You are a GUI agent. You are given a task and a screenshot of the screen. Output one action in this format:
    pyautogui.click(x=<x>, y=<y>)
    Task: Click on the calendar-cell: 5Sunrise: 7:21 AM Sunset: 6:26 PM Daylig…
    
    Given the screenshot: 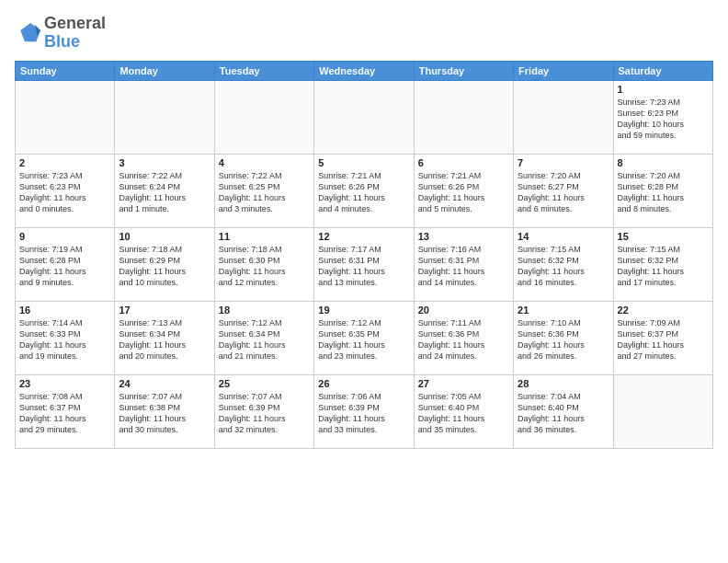 What is the action you would take?
    pyautogui.click(x=364, y=190)
    